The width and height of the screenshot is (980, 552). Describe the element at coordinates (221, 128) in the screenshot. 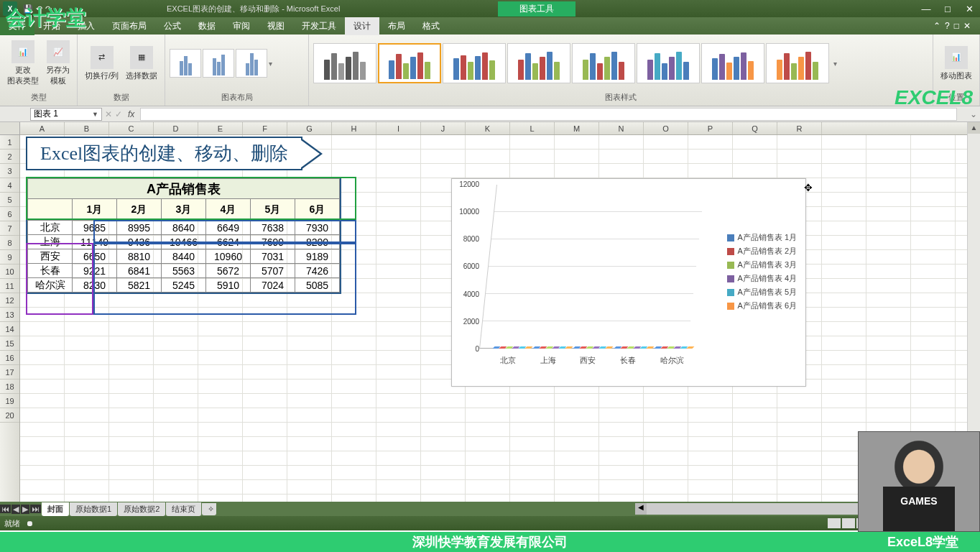

I see `col-header-E: E` at that location.